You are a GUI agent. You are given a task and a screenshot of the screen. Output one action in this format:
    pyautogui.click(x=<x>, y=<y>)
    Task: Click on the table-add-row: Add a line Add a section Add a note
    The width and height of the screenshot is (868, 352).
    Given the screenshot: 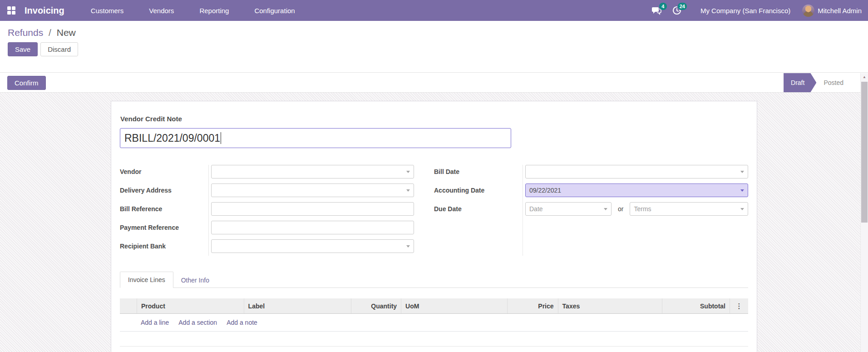 What is the action you would take?
    pyautogui.click(x=434, y=322)
    